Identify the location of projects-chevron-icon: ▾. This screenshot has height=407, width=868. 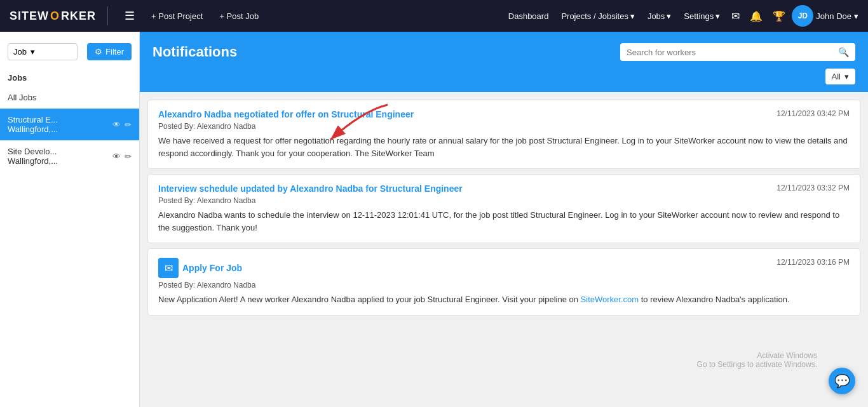
(633, 17).